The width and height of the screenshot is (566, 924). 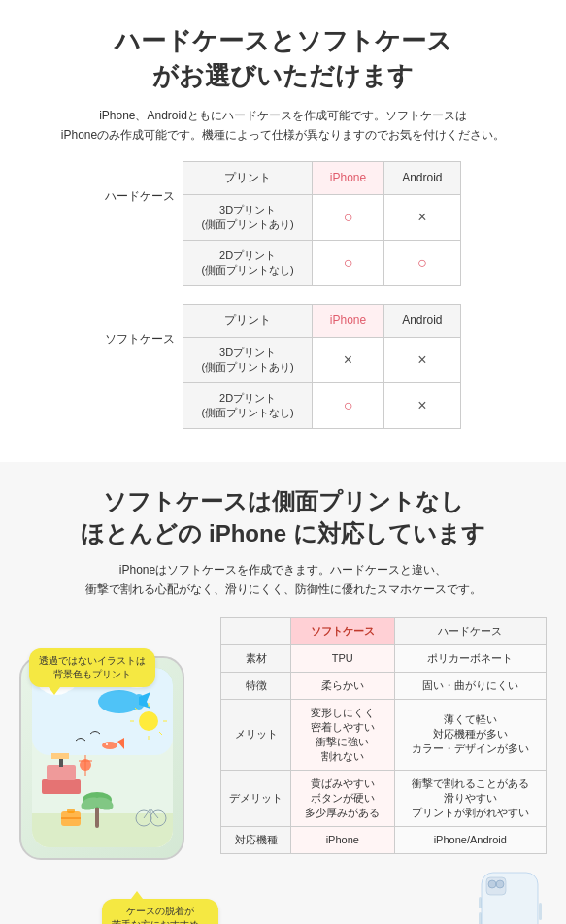 What do you see at coordinates (470, 658) in the screenshot?
I see `hard-material: ポリカーボネート` at bounding box center [470, 658].